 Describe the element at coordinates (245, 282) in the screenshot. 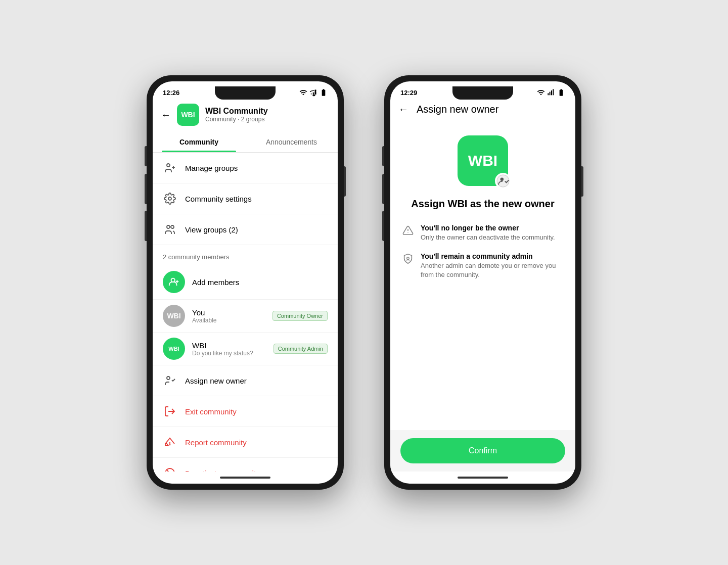

I see `add-members-item: Add members` at that location.